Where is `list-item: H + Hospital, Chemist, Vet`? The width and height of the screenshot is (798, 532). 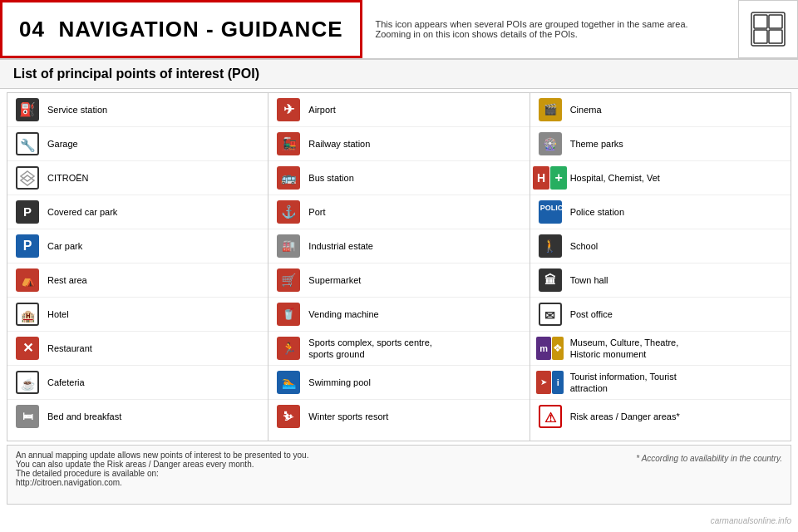 list-item: H + Hospital, Chemist, Vet is located at coordinates (660, 178).